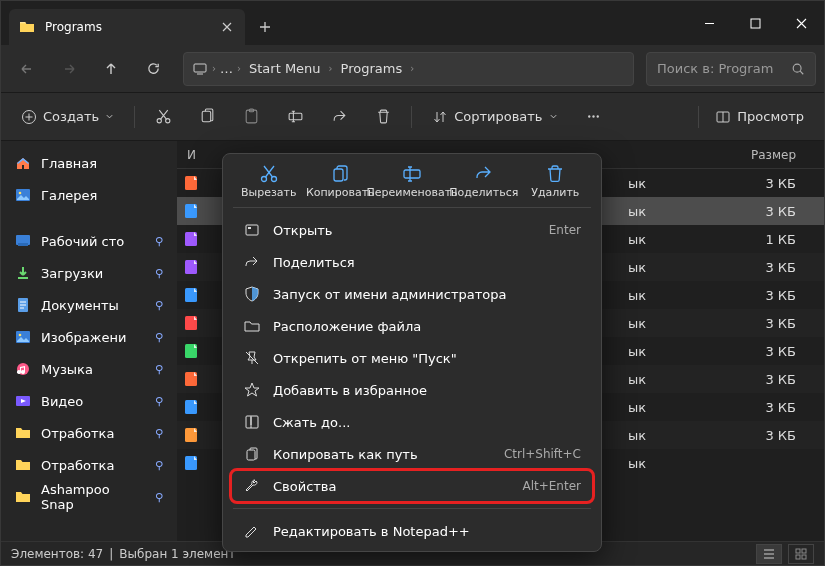  I want to click on sidebar-gallery: Галерея, so click(89, 195).